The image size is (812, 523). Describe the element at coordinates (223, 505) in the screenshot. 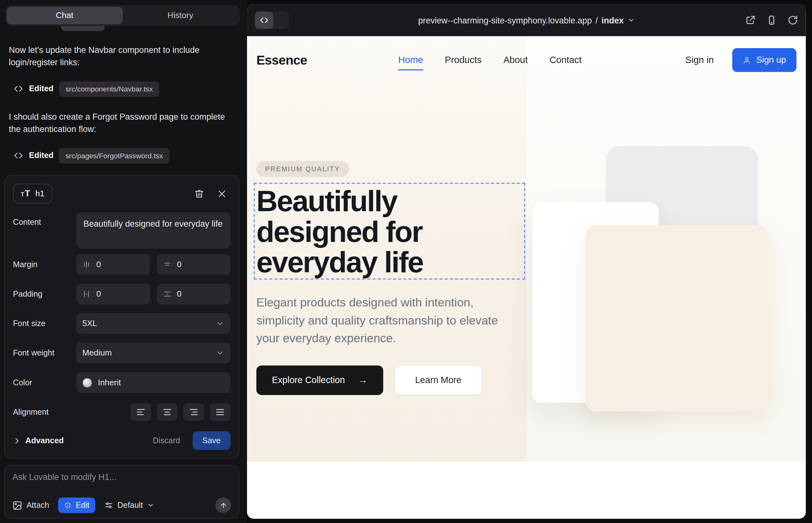

I see `send-button` at that location.